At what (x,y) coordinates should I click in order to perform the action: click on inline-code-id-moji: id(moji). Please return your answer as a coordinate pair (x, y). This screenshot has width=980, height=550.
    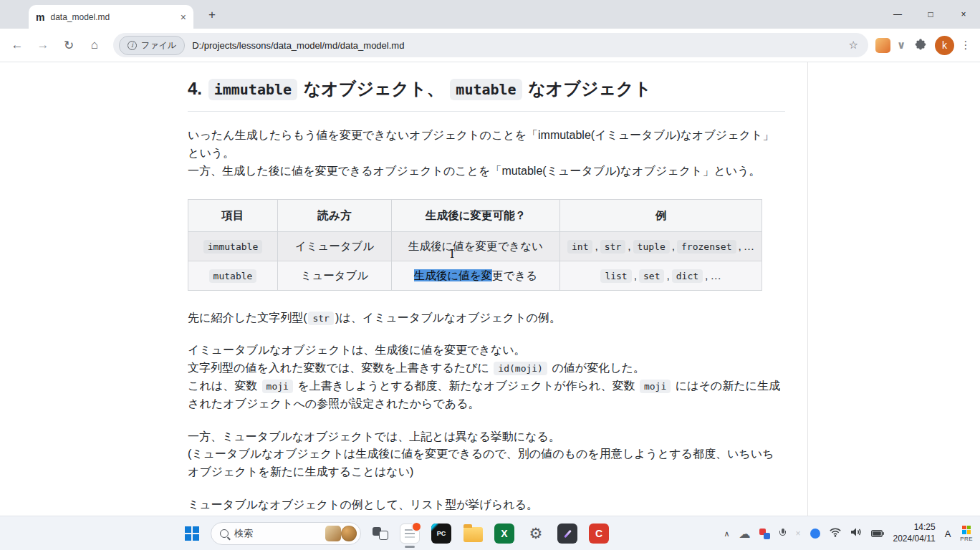
    Looking at the image, I should click on (520, 368).